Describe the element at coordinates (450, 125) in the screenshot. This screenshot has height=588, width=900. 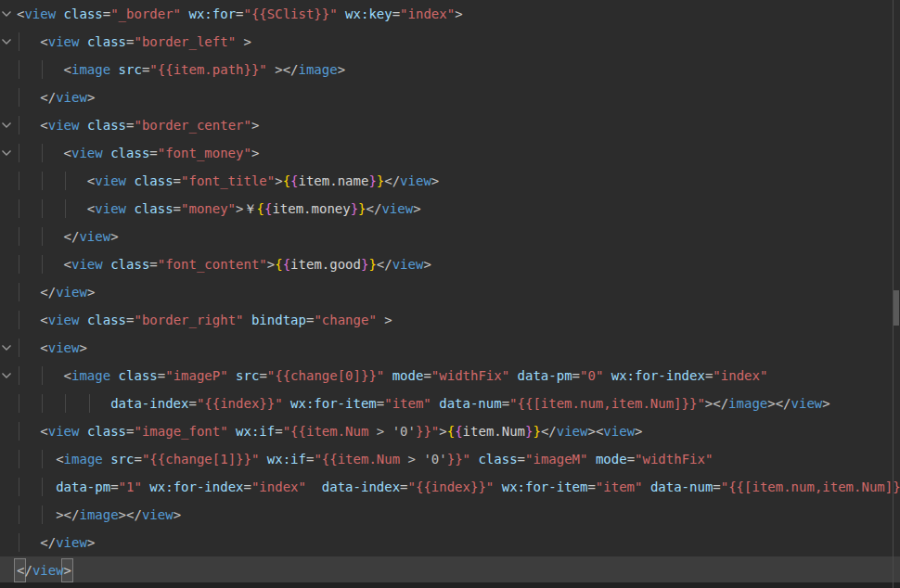
I see `code-line: <view class="border_center">` at that location.